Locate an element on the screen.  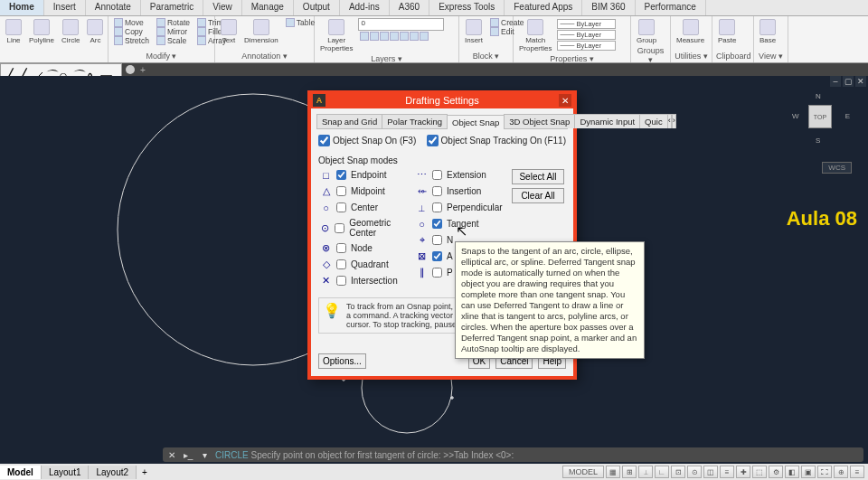
match-properties-button: Match Properties is located at coordinates (535, 36).